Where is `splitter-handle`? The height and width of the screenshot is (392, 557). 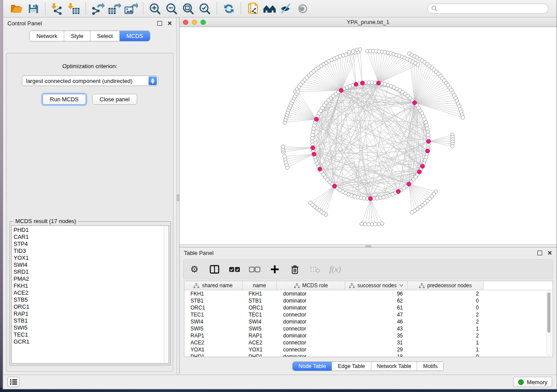
splitter-handle is located at coordinates (368, 246).